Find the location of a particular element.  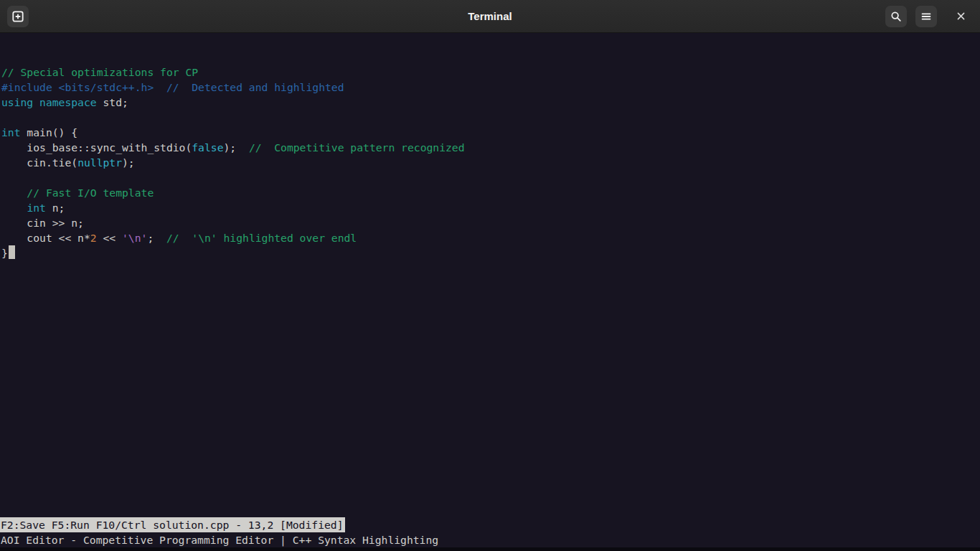

code-segment: n; is located at coordinates (56, 208).